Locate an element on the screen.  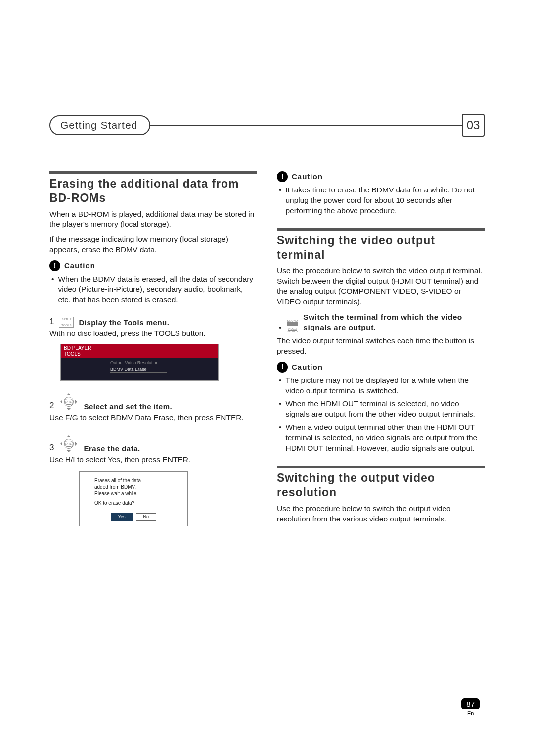
step-number: 2 is located at coordinates (51, 406).